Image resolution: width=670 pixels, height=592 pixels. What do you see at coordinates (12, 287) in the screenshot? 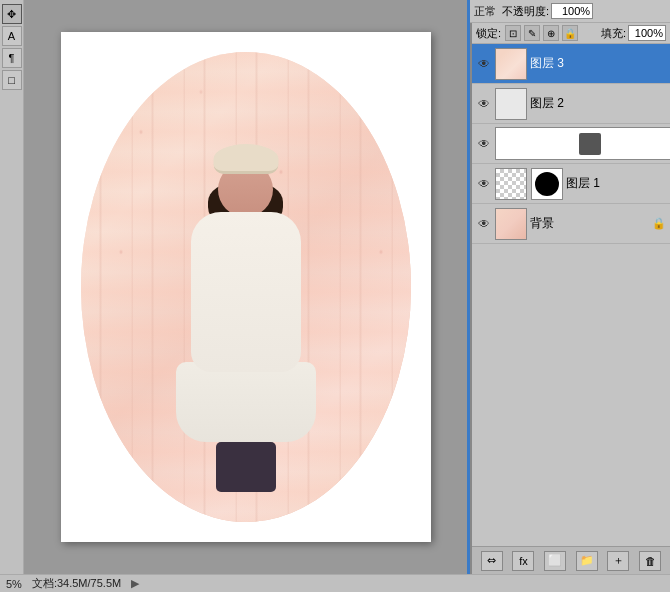
I see `left-toolbar: ✥ A ¶ □` at bounding box center [12, 287].